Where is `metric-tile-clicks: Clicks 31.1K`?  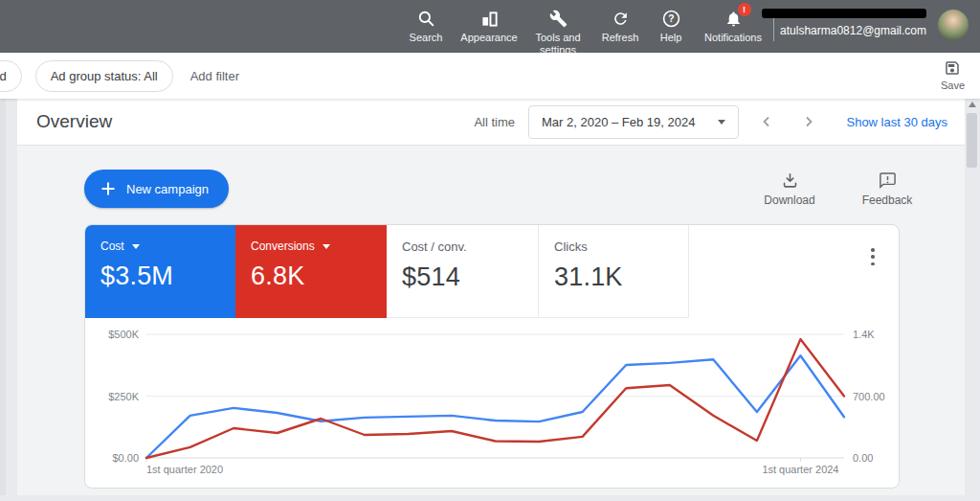
metric-tile-clicks: Clicks 31.1K is located at coordinates (614, 272).